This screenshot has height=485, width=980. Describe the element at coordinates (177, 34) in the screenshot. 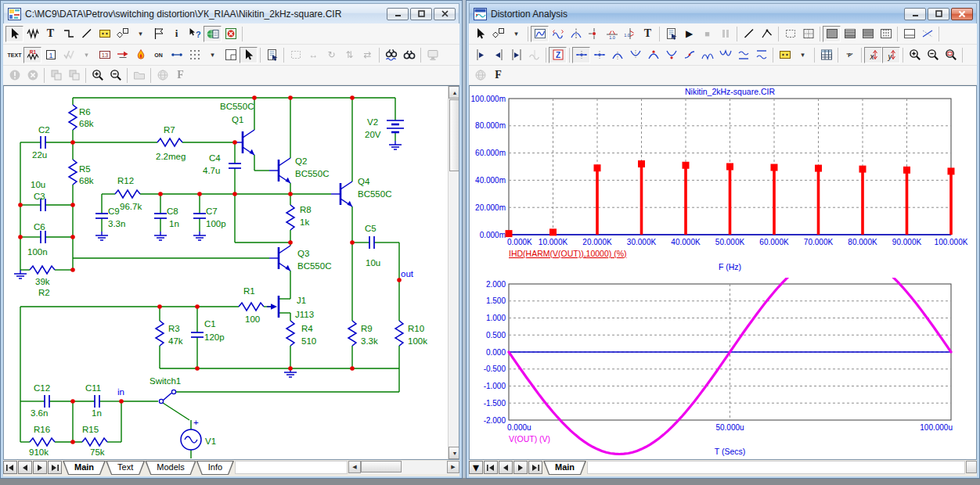

I see `info-mode-button: i` at that location.